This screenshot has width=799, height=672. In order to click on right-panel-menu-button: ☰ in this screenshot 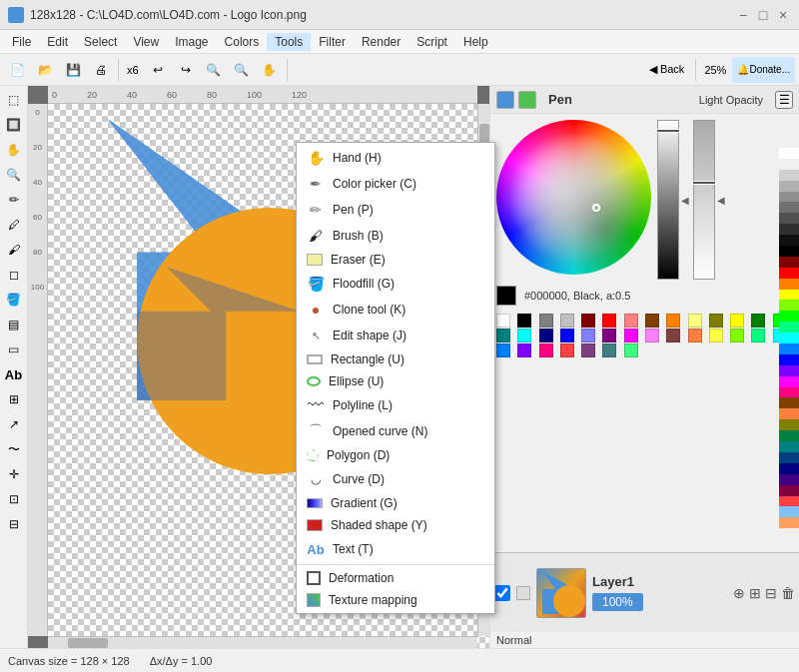, I will do `click(784, 100)`.